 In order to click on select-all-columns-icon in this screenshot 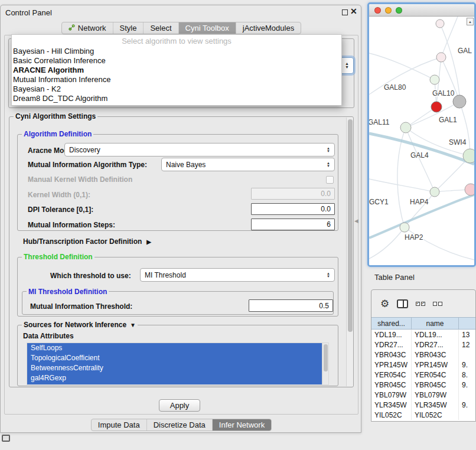, I will do `click(420, 304)`.